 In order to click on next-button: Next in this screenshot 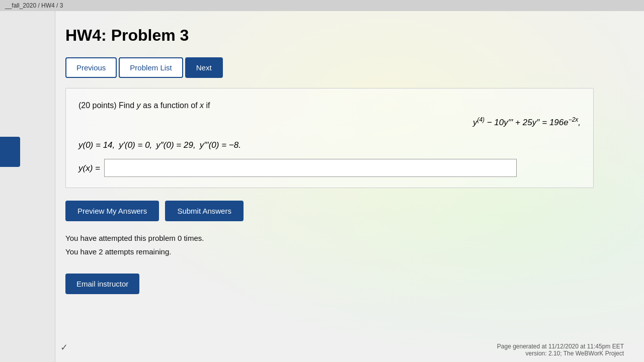, I will do `click(204, 67)`.